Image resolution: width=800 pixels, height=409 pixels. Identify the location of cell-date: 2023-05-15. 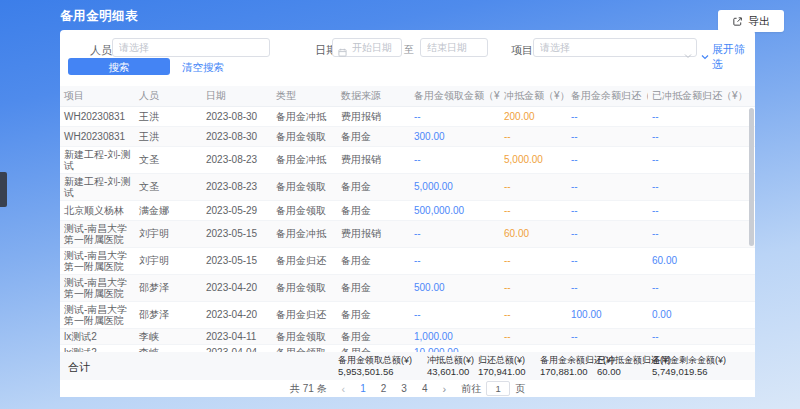
(237, 234).